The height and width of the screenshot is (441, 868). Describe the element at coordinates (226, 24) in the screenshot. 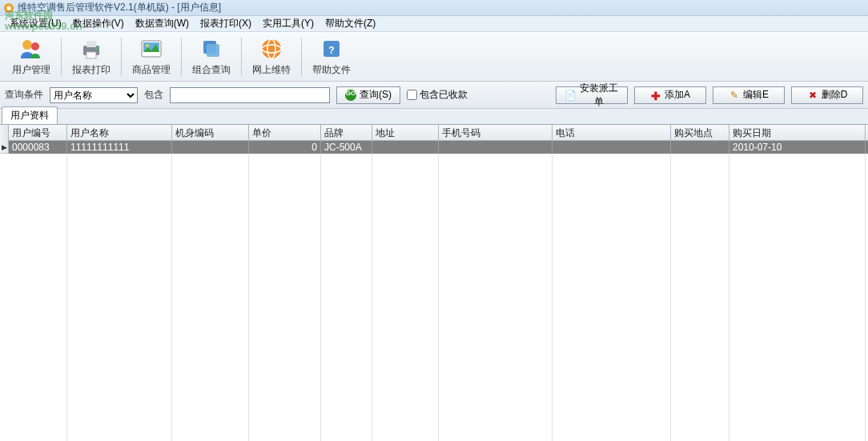

I see `menu-report-print: 报表打印(X)` at that location.